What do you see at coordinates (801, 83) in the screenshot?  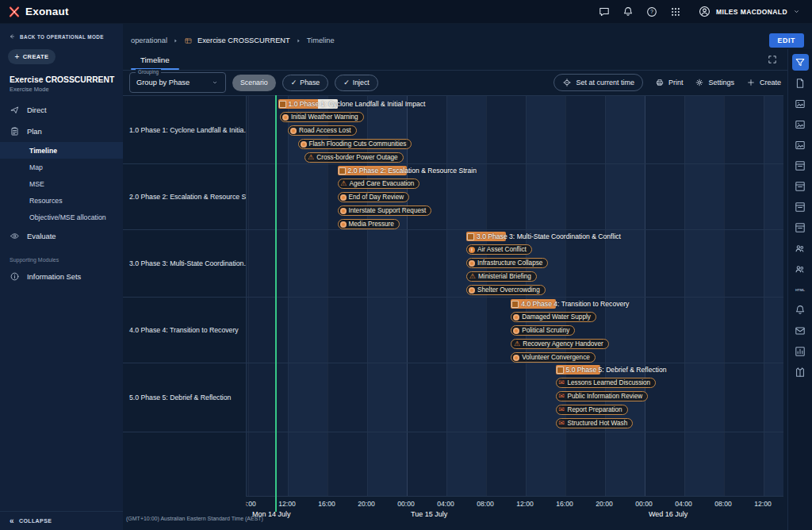 I see `document-icon` at bounding box center [801, 83].